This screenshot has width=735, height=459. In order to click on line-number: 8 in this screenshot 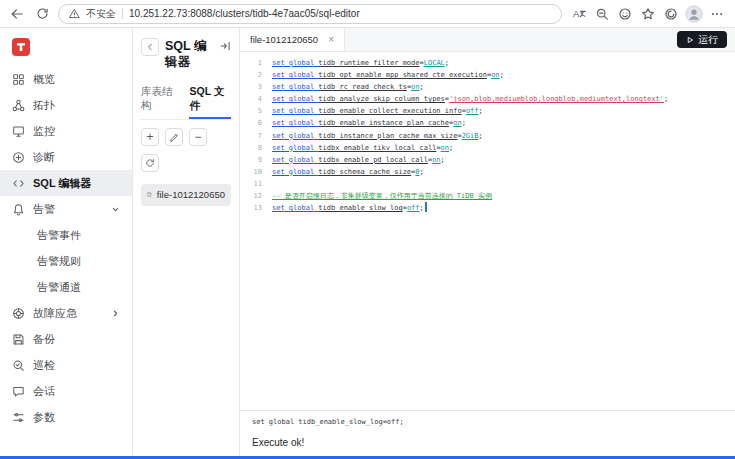, I will do `click(251, 148)`.